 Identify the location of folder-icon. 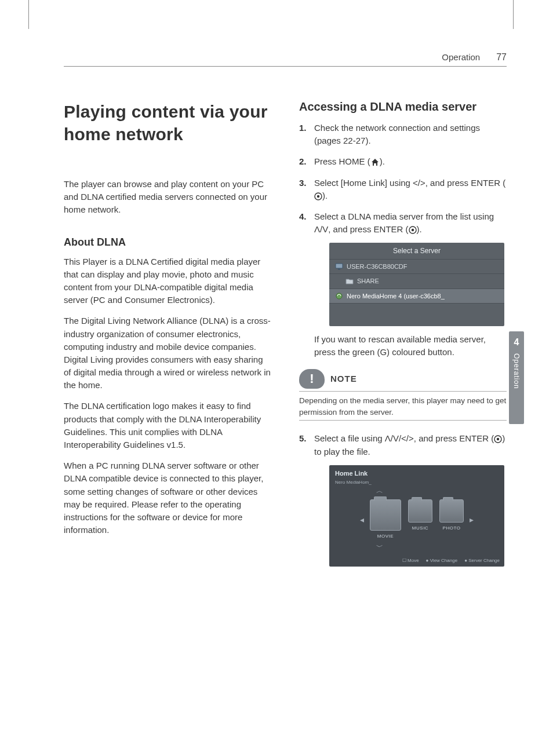
(350, 281).